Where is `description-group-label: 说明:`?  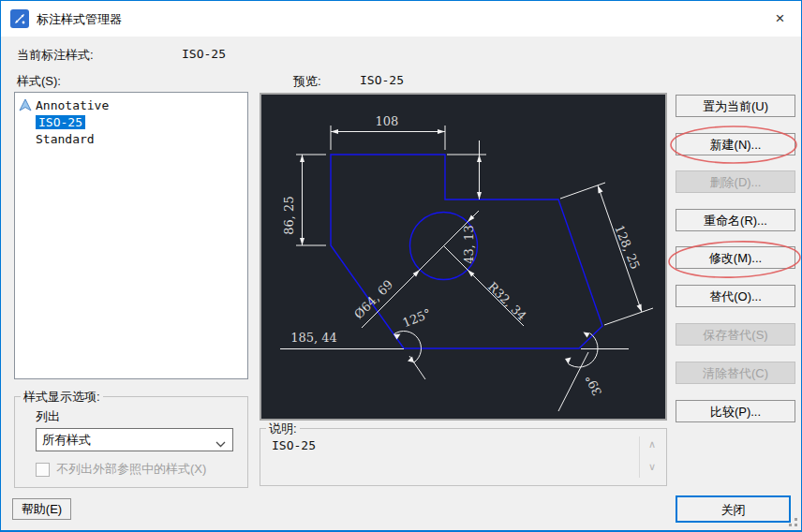
description-group-label: 说明: is located at coordinates (283, 429).